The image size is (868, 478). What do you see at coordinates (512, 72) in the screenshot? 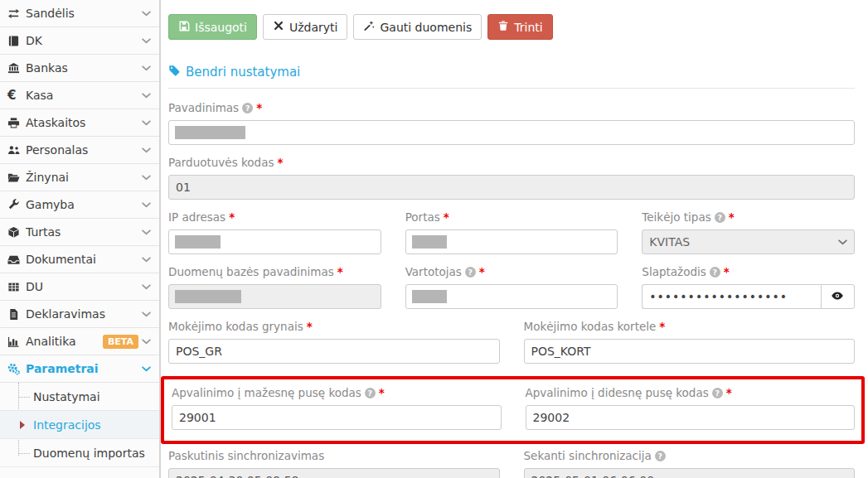
I see `section-title: Bendri nustatymai` at bounding box center [512, 72].